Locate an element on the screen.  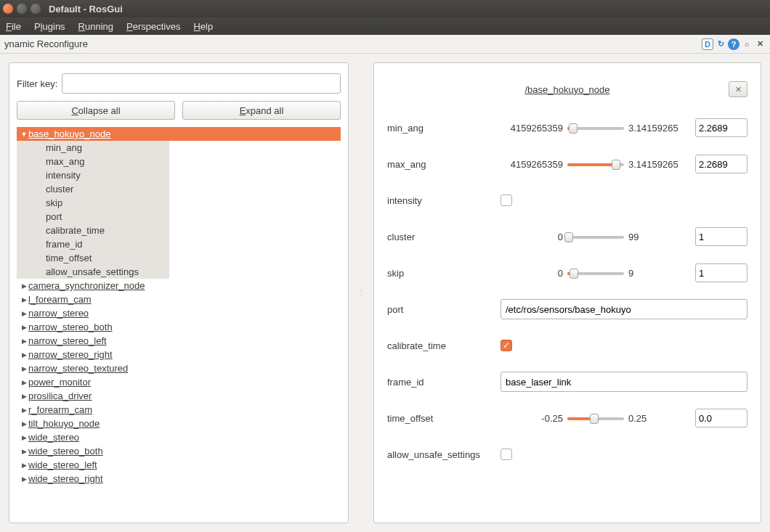
tree-node: ▶tilt_hokuyo_node is located at coordinates (179, 424).